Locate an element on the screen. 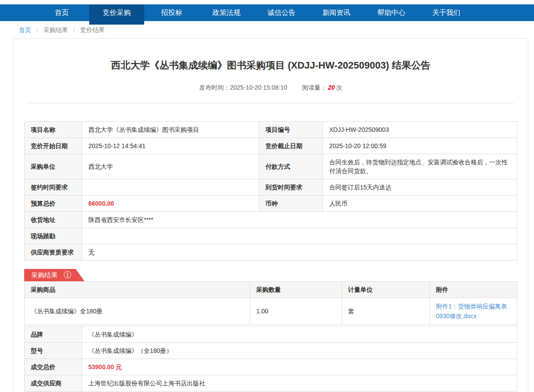 The image size is (534, 392). publish-time-value: 2025-10-20 15:08:10 is located at coordinates (258, 87).